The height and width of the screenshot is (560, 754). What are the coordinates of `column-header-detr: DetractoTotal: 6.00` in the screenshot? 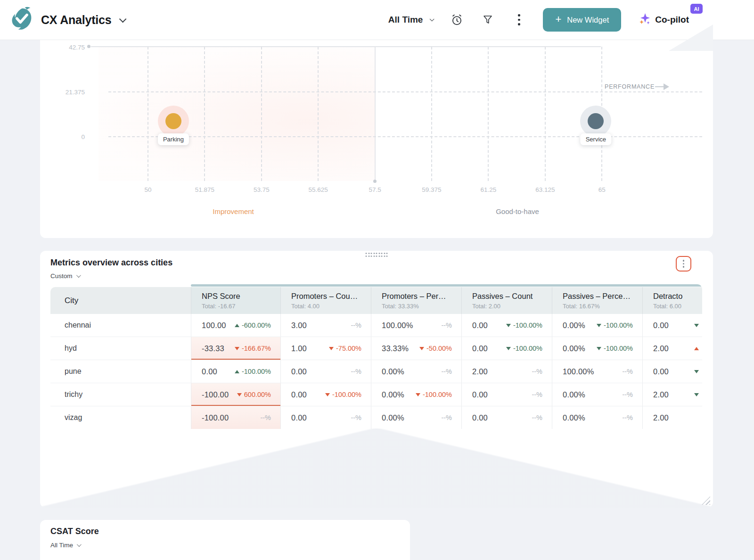 It's located at (672, 301).